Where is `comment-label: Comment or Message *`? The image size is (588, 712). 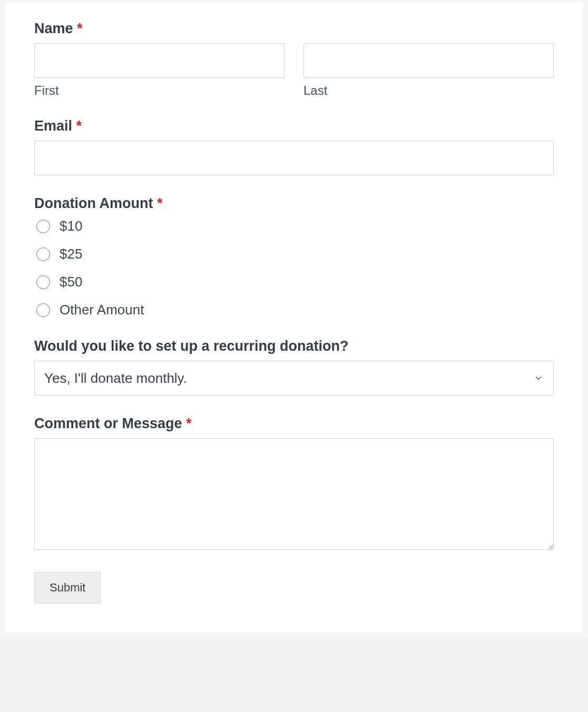
comment-label: Comment or Message * is located at coordinates (294, 423).